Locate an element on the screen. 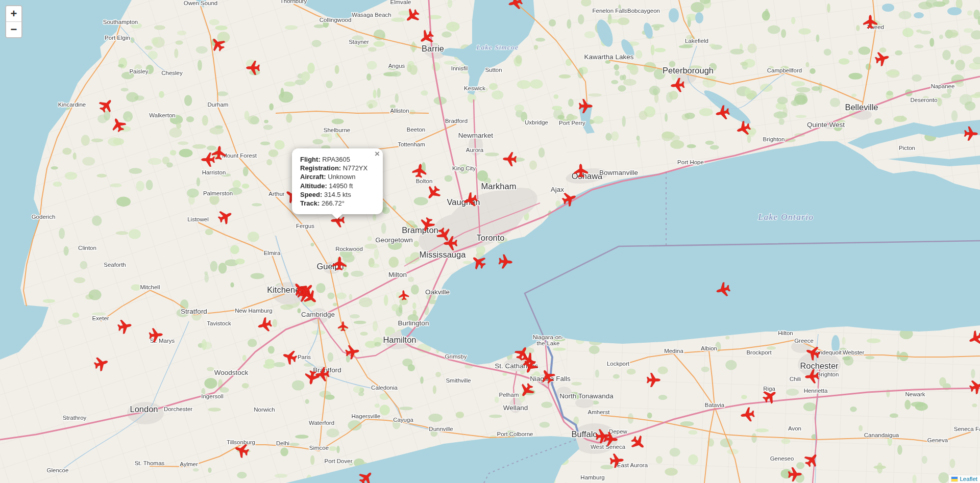 The height and width of the screenshot is (483, 980). city-label: St. Thomas is located at coordinates (150, 463).